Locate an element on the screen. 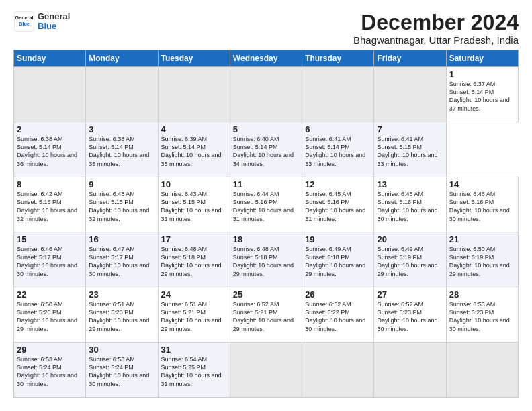 The image size is (532, 411). day-cell-20: 20 Sunrise: 6:49 AMSunset: 5:19 PMDaylig… is located at coordinates (410, 260).